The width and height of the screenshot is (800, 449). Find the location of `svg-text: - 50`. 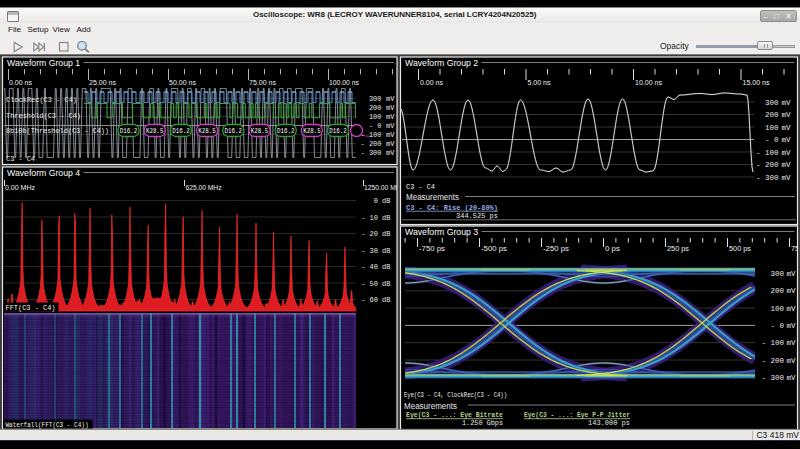

svg-text: - 50 is located at coordinates (370, 284).